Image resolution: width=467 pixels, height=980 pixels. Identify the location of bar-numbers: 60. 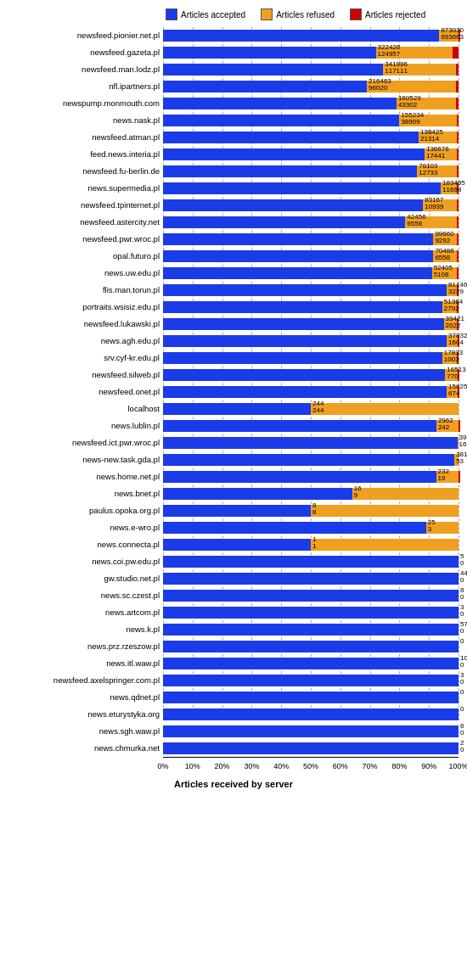
(462, 730).